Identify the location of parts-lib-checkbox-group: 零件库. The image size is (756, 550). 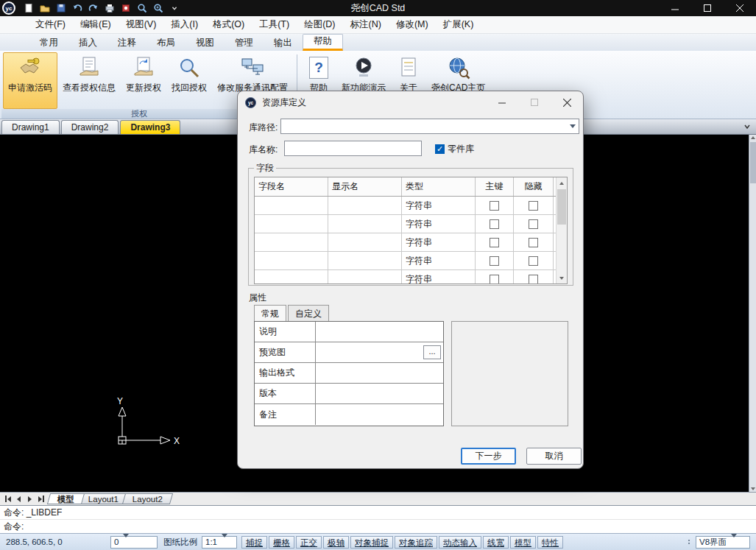
(455, 149).